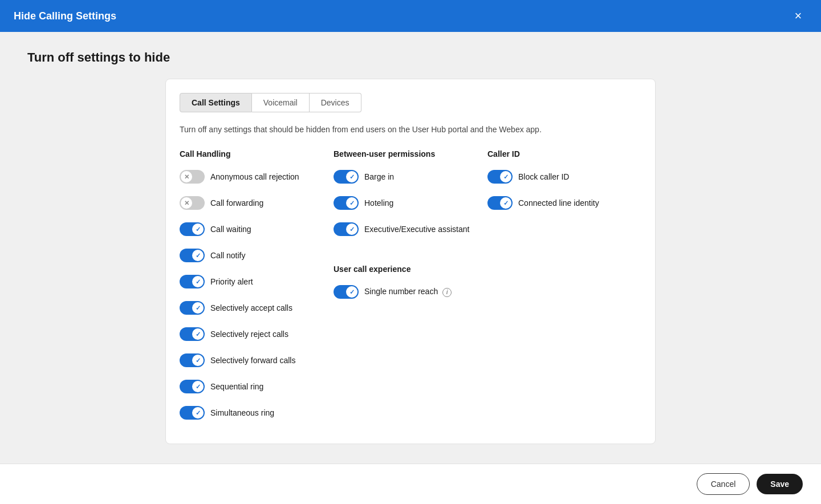 The image size is (821, 504). Describe the element at coordinates (192, 203) in the screenshot. I see `toggle-call-forwarding: ✕` at that location.